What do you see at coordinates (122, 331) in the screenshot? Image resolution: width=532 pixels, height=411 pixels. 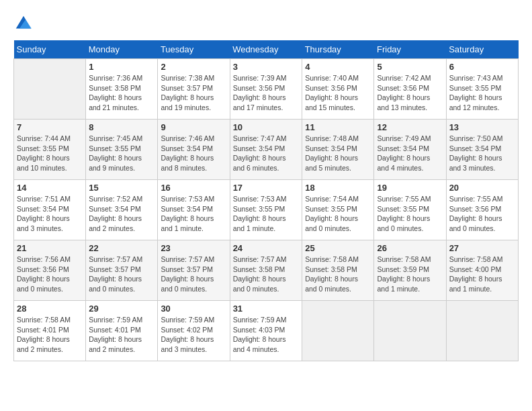 I see `calendar-cell: 29Sunrise: 7:59 AM Sunset: 4:01 PM Dayli…` at bounding box center [122, 331].